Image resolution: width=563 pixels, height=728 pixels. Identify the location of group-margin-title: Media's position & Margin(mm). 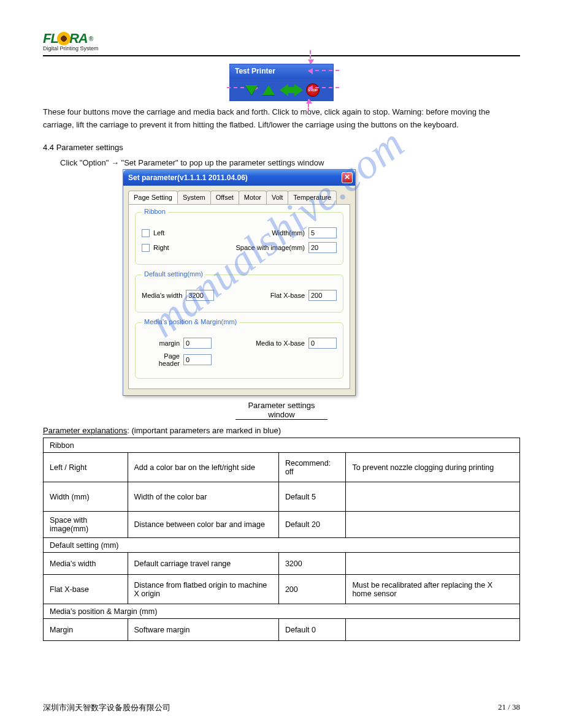
(190, 322).